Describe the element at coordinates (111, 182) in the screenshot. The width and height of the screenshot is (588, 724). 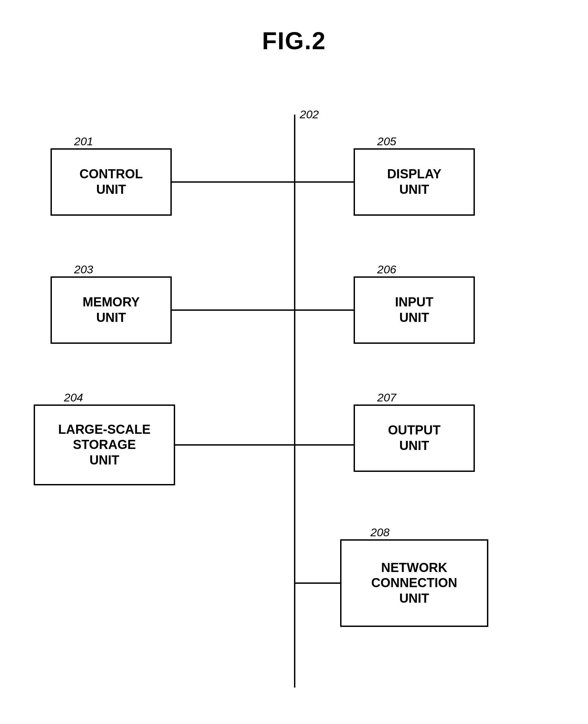
I see `control-unit-label: CONTROLUNIT` at that location.